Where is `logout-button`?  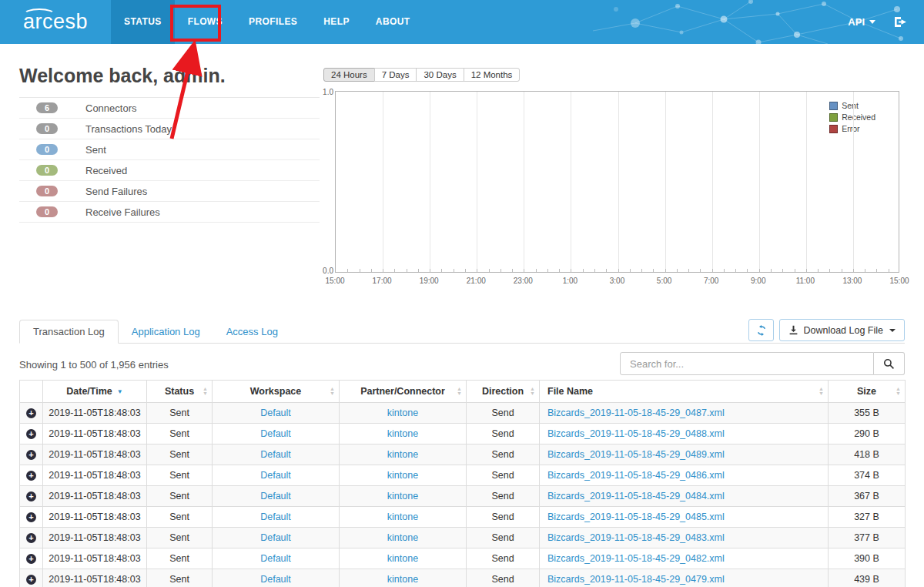
logout-button is located at coordinates (901, 22).